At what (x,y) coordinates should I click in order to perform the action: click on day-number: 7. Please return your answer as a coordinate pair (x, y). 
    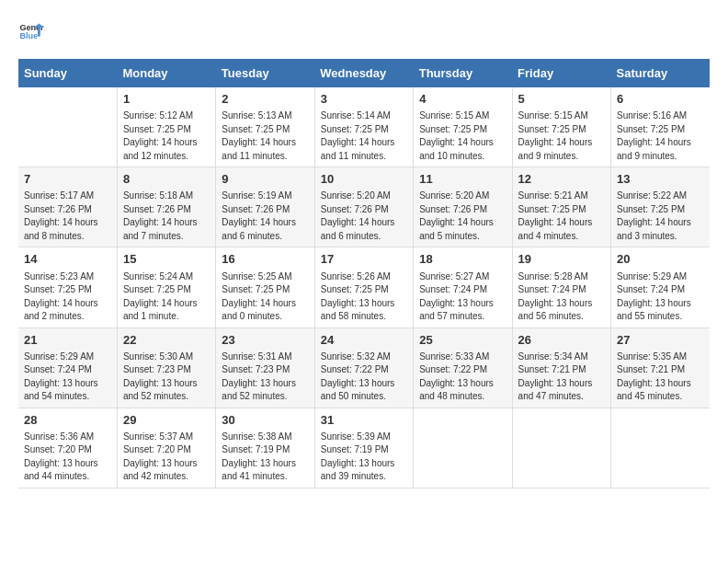
    Looking at the image, I should click on (68, 179).